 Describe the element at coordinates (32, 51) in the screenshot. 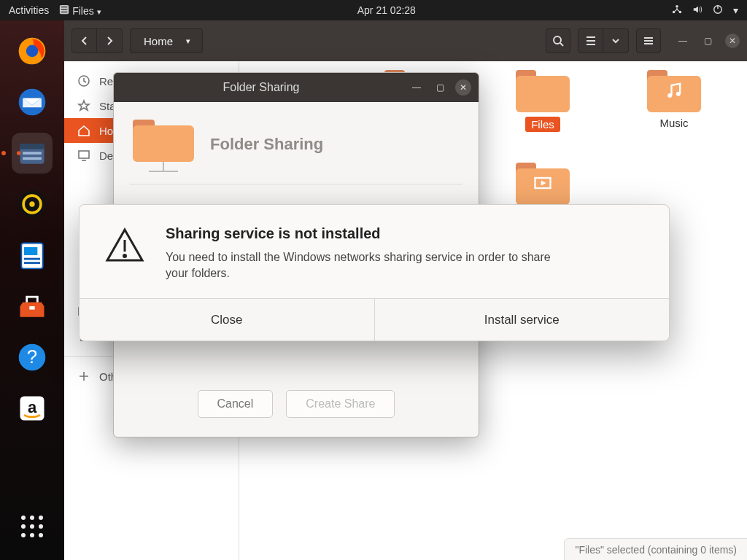

I see `dock-app-firefox` at that location.